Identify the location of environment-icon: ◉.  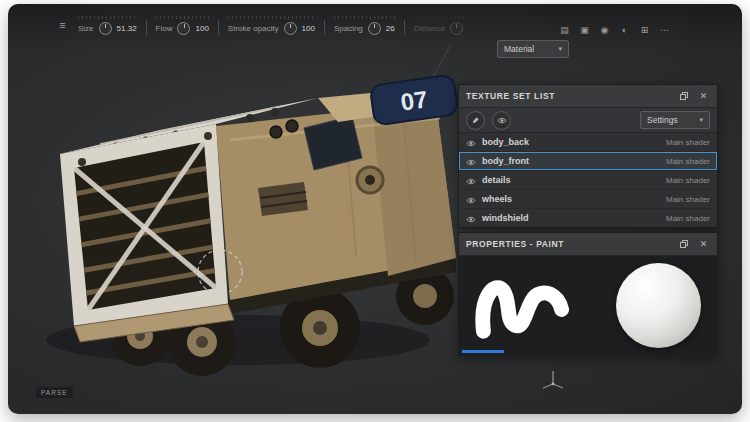
(604, 30).